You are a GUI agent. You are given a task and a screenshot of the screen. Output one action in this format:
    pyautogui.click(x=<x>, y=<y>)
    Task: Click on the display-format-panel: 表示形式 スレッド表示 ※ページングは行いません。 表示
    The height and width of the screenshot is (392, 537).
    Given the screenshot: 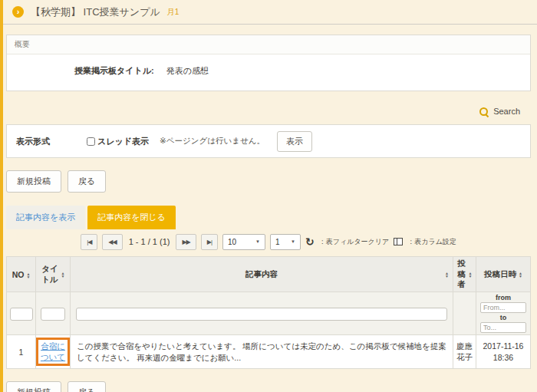 What is the action you would take?
    pyautogui.click(x=268, y=141)
    